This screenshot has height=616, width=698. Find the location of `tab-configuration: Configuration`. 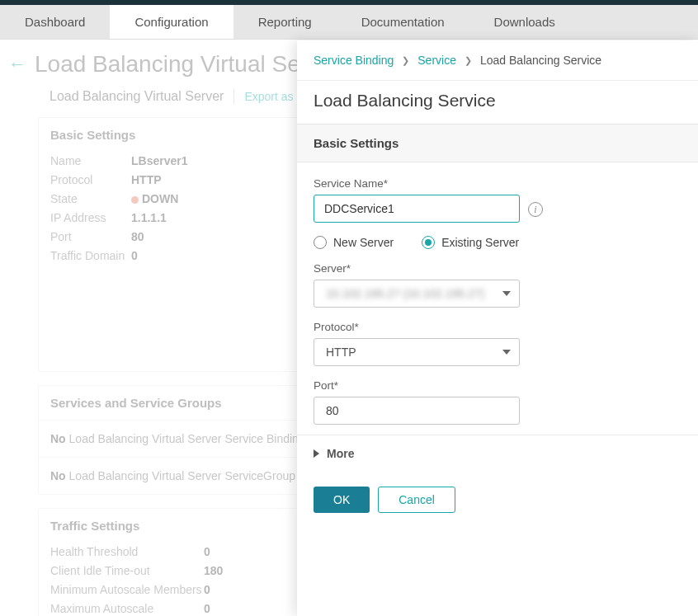

tab-configuration: Configuration is located at coordinates (172, 21).